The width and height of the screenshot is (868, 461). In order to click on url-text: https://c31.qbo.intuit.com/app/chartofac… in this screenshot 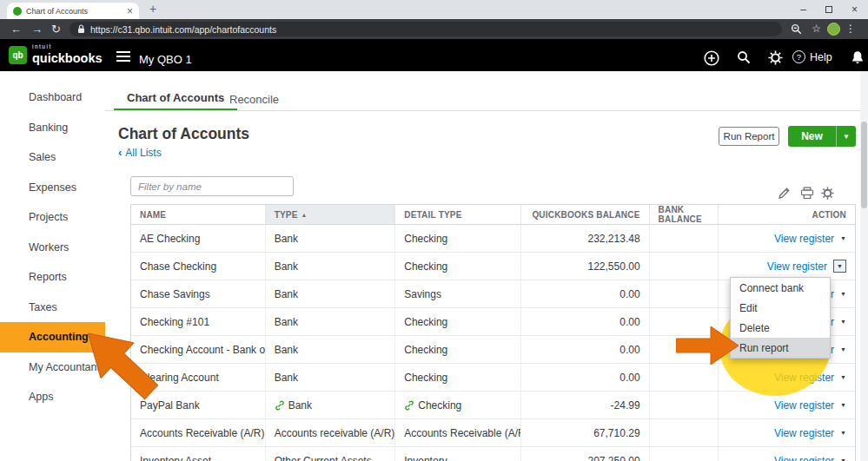, I will do `click(183, 30)`.